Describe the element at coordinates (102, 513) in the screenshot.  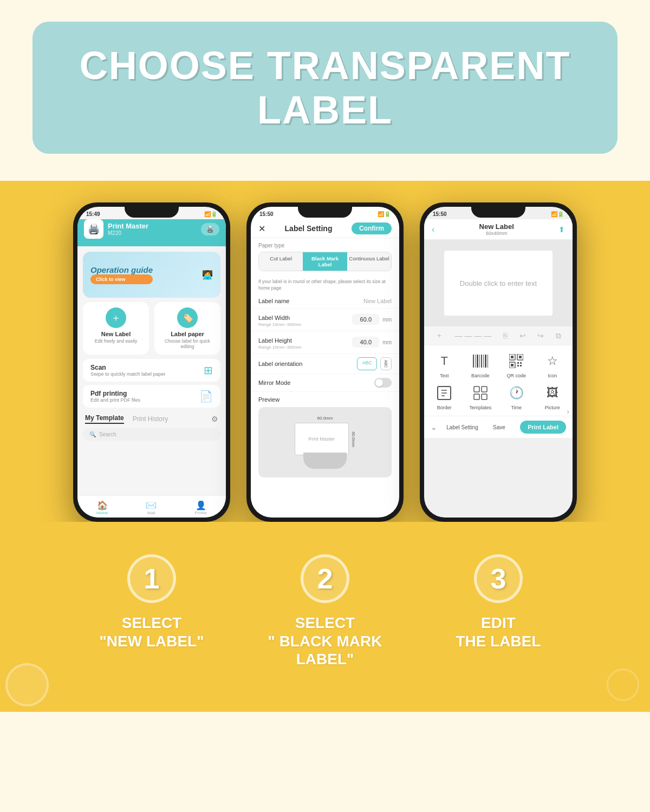
I see `nav-home-label: Home` at that location.